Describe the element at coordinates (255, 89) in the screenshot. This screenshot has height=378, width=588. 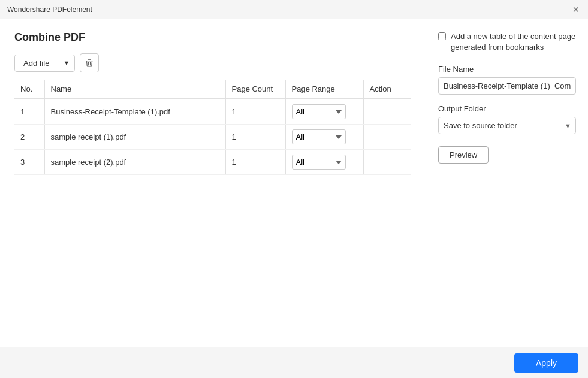
I see `col-header-pagecount: Page Count` at that location.